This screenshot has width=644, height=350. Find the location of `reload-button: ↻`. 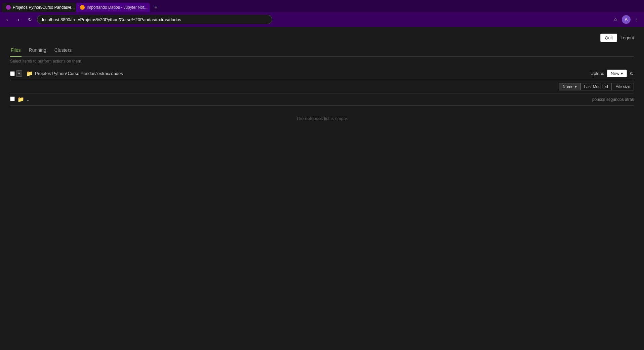

reload-button: ↻ is located at coordinates (30, 20).